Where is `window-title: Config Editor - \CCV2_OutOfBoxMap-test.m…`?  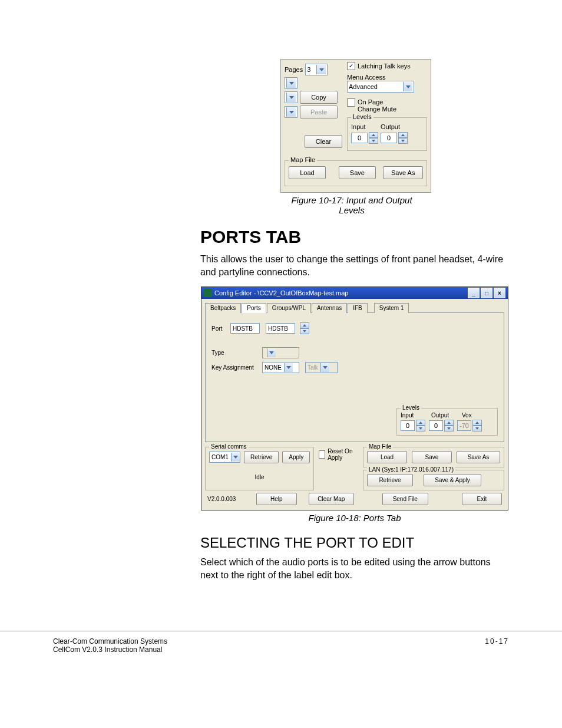 window-title: Config Editor - \CCV2_OutOfBoxMap-test.m… is located at coordinates (282, 293).